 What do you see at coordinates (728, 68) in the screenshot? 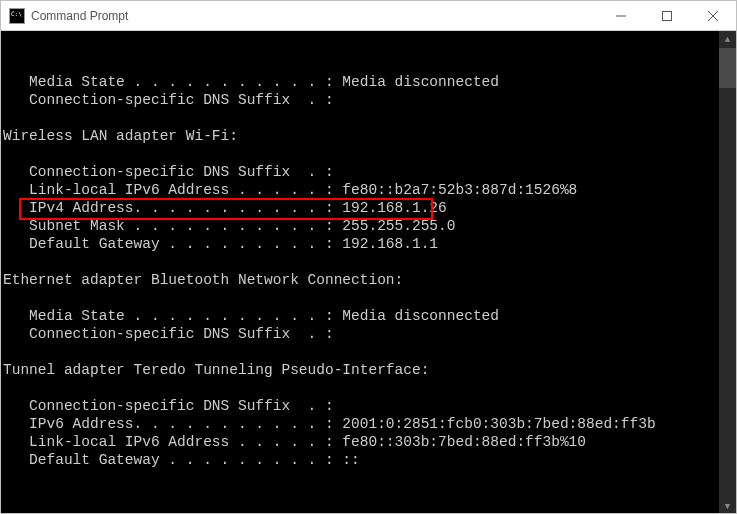
I see `scroll-thumb` at bounding box center [728, 68].